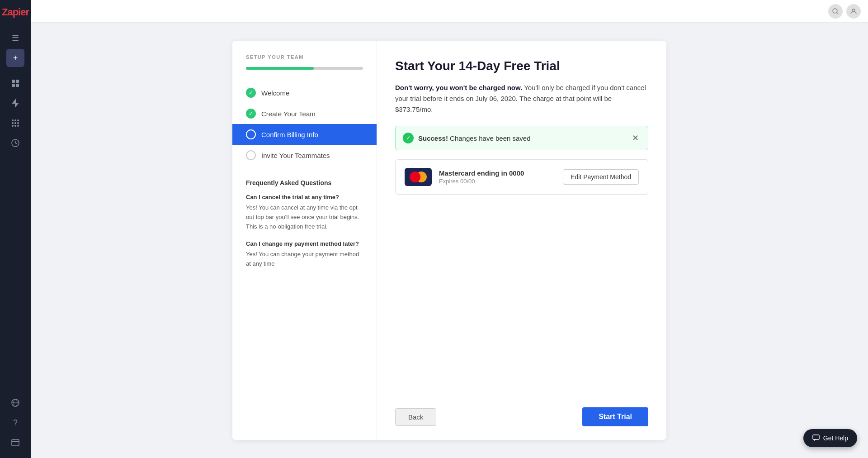 Image resolution: width=868 pixels, height=458 pixels. What do you see at coordinates (497, 173) in the screenshot?
I see `payment-card-name: Mastercard ending in 0000` at bounding box center [497, 173].